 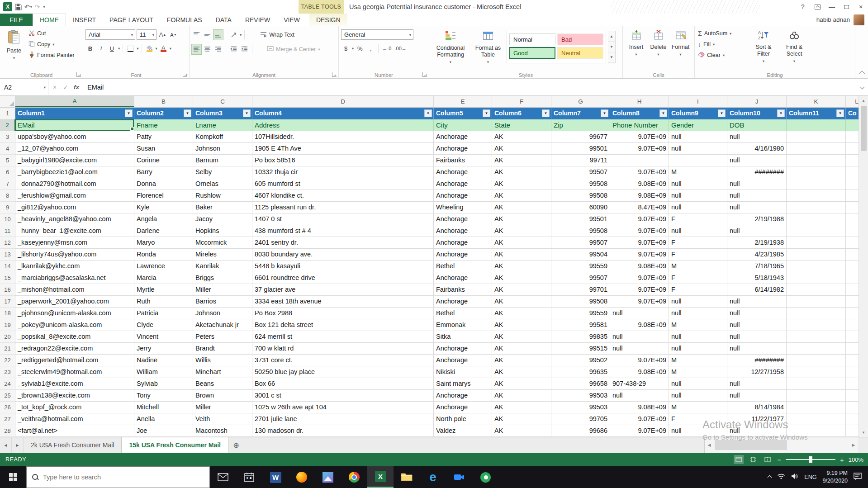 What do you see at coordinates (387, 48) in the screenshot?
I see `increase-decimal-icon: ←.0` at bounding box center [387, 48].